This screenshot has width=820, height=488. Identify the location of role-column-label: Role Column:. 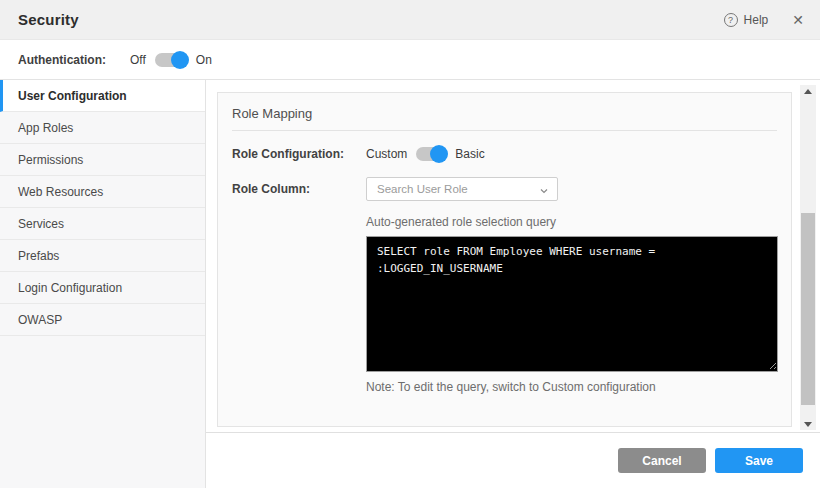
(299, 189).